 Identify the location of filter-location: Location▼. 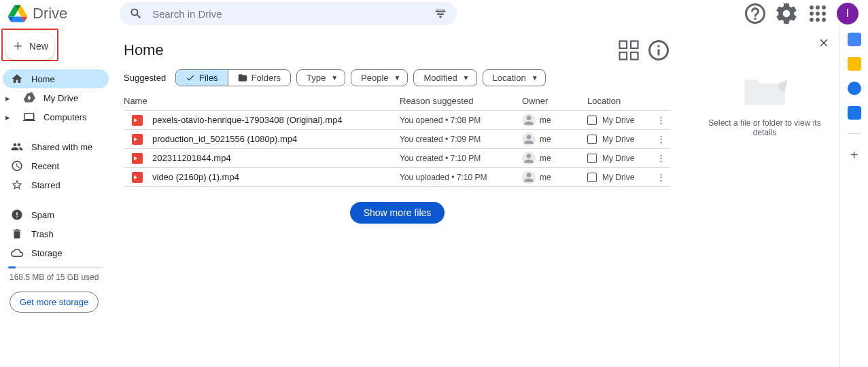
(514, 77).